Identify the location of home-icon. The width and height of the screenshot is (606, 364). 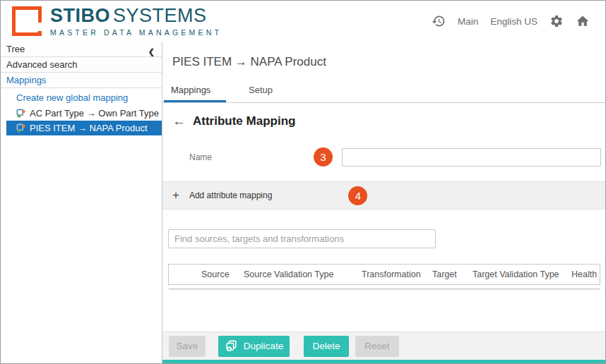
(583, 21).